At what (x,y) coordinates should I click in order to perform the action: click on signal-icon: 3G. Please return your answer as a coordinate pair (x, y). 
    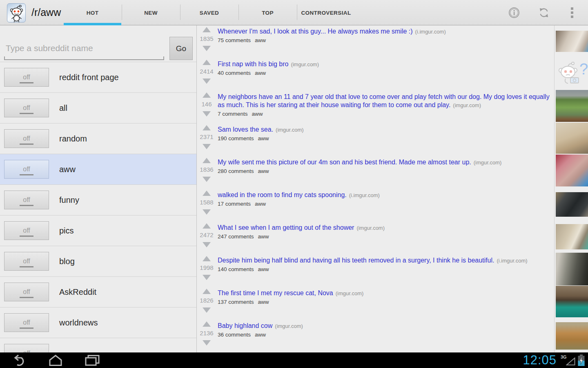
    Looking at the image, I should click on (568, 360).